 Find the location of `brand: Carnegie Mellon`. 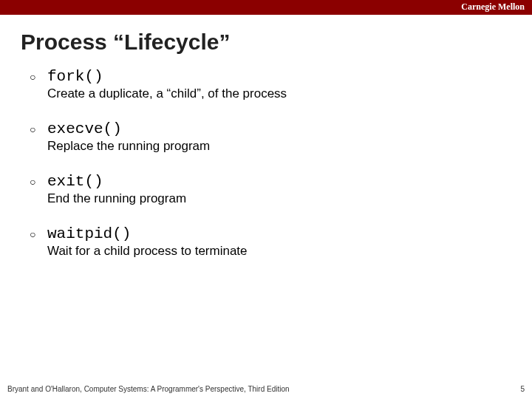

brand: Carnegie Mellon is located at coordinates (493, 7).